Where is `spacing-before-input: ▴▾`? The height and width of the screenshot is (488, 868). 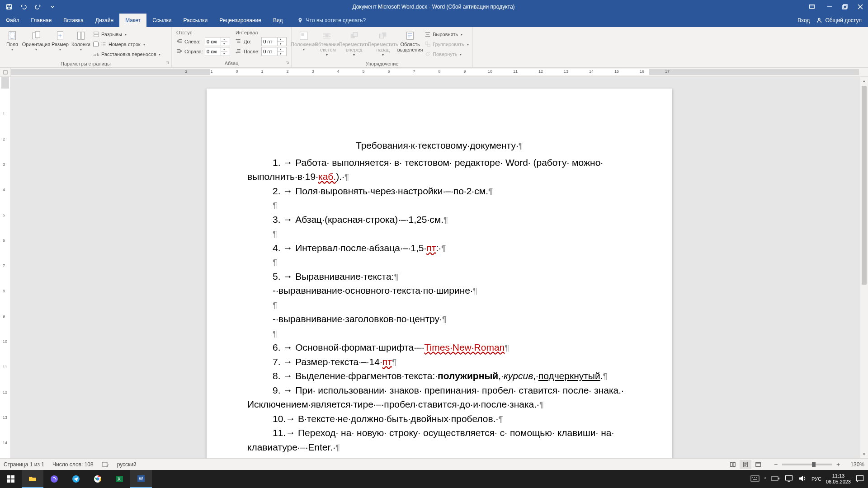 spacing-before-input: ▴▾ is located at coordinates (274, 42).